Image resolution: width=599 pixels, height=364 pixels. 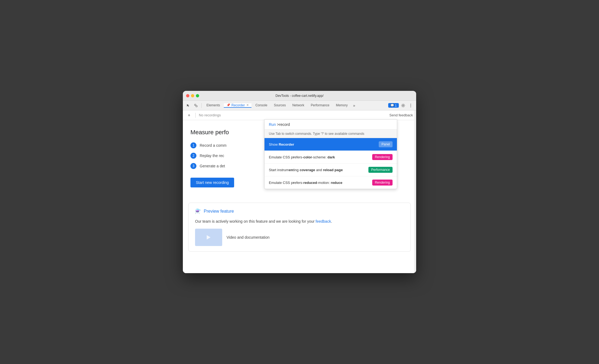 What do you see at coordinates (213, 145) in the screenshot?
I see `step-text-1: Record a comm` at bounding box center [213, 145].